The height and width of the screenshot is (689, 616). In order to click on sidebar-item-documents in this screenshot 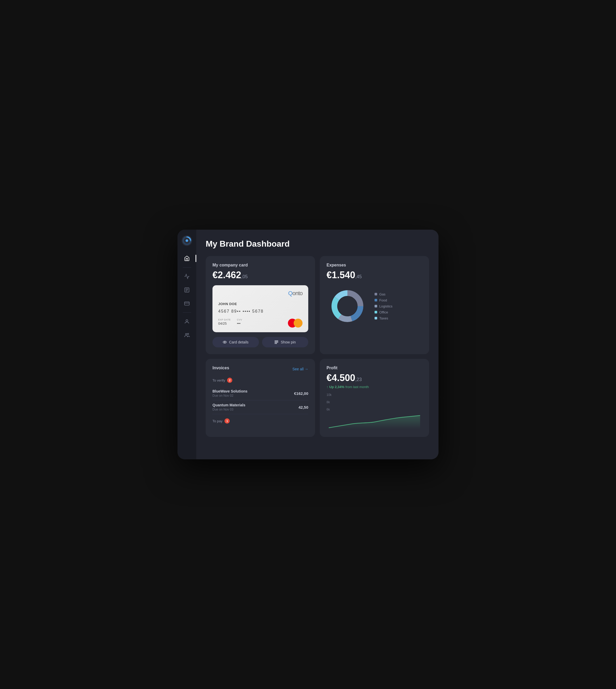, I will do `click(187, 290)`.